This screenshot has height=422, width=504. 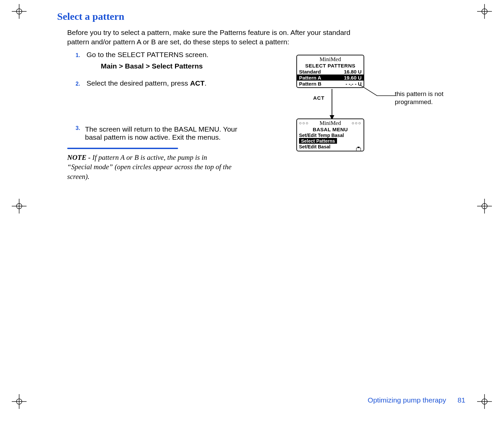 What do you see at coordinates (353, 72) in the screenshot?
I see `screen1-row0-value: 16.80 U` at bounding box center [353, 72].